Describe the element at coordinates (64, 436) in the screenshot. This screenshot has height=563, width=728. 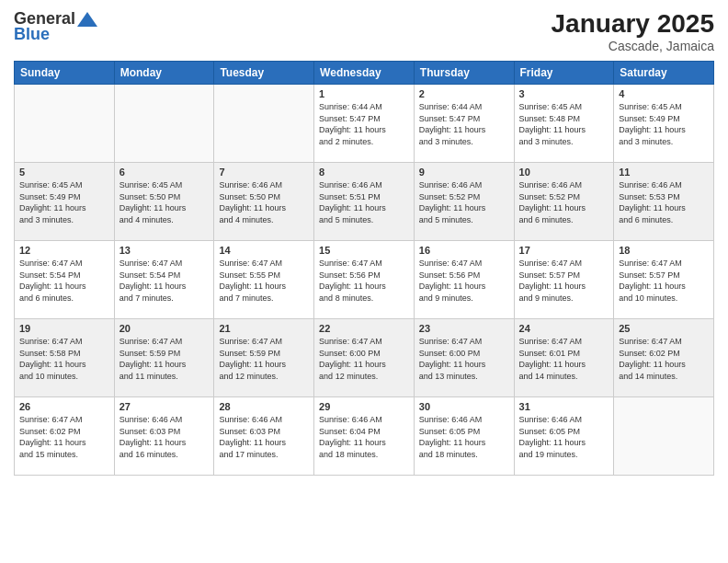
I see `calendar-cell: 26Sunrise: 6:47 AM Sunset: 6:02 PM Dayli…` at that location.